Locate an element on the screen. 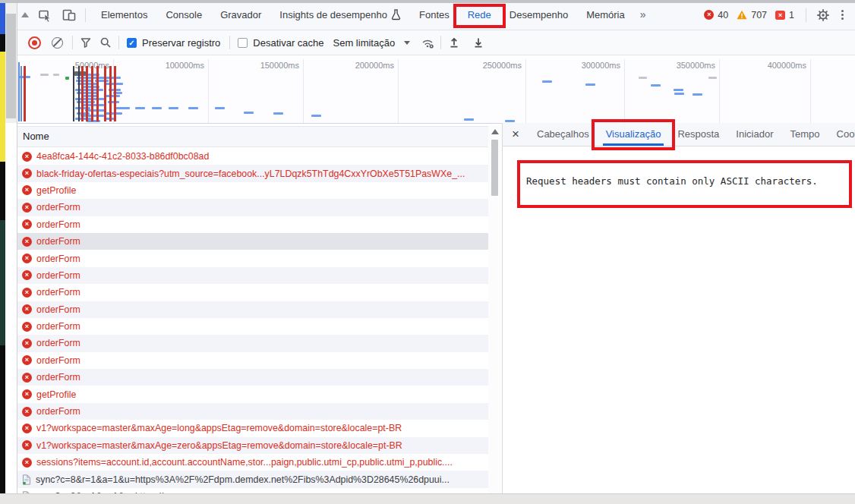 The image size is (855, 504). network-request-row: ×black-friday-ofertas-especiais?utm_sour… is located at coordinates (253, 173).